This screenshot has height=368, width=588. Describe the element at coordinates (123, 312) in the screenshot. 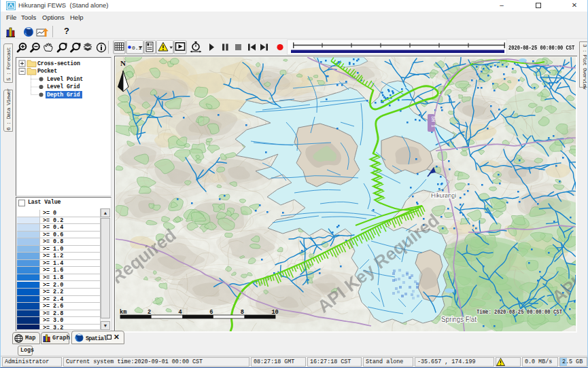

I see `svg-text: km` at that location.